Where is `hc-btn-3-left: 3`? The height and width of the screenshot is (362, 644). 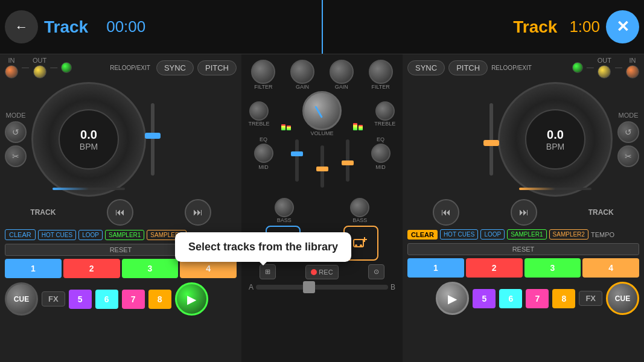
hc-btn-3-left: 3 is located at coordinates (150, 268).